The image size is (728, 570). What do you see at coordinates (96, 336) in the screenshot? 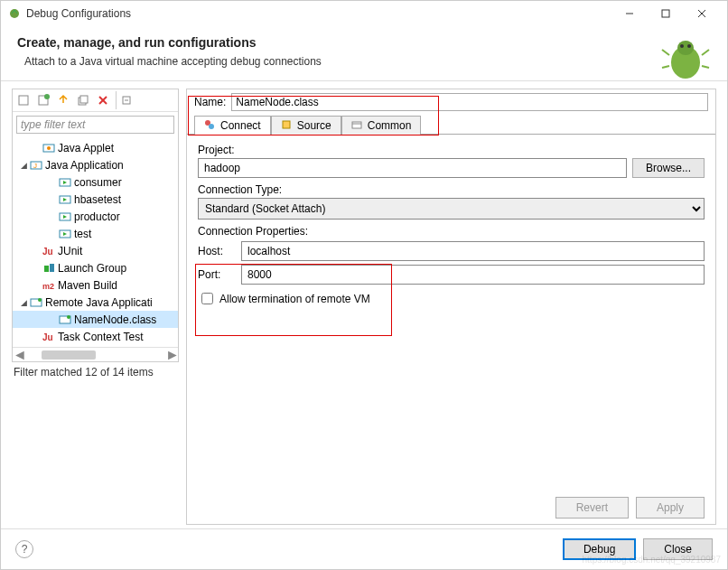
I see `tree-item: JuTask Context Test` at bounding box center [96, 336].